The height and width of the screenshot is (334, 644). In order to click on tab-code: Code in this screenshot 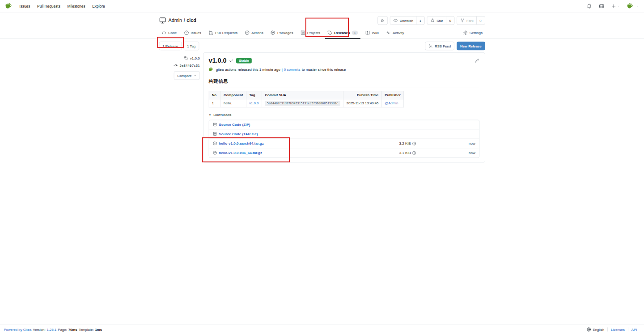, I will do `click(169, 33)`.